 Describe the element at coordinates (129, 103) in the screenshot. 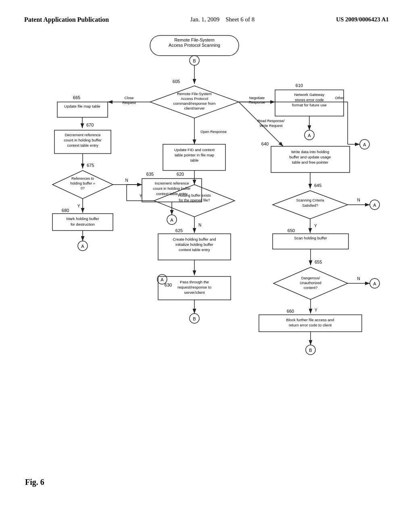

I see `svg-text: Request` at that location.